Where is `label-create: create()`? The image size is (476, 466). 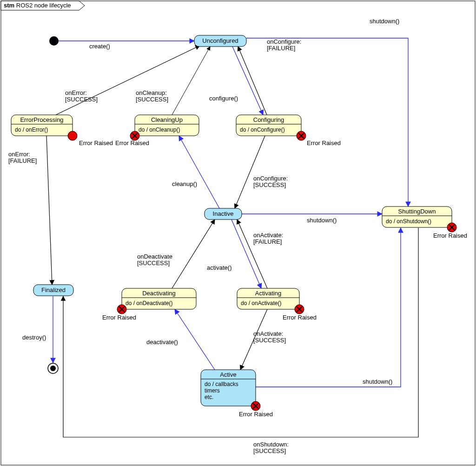 label-create: create() is located at coordinates (99, 47).